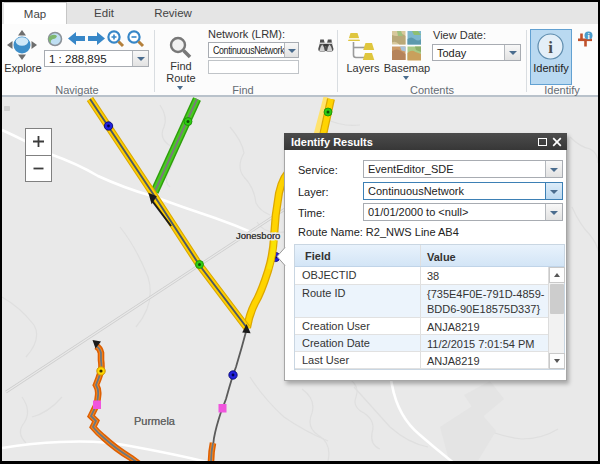 This screenshot has height=464, width=600. I want to click on svg-text: i, so click(550, 48).